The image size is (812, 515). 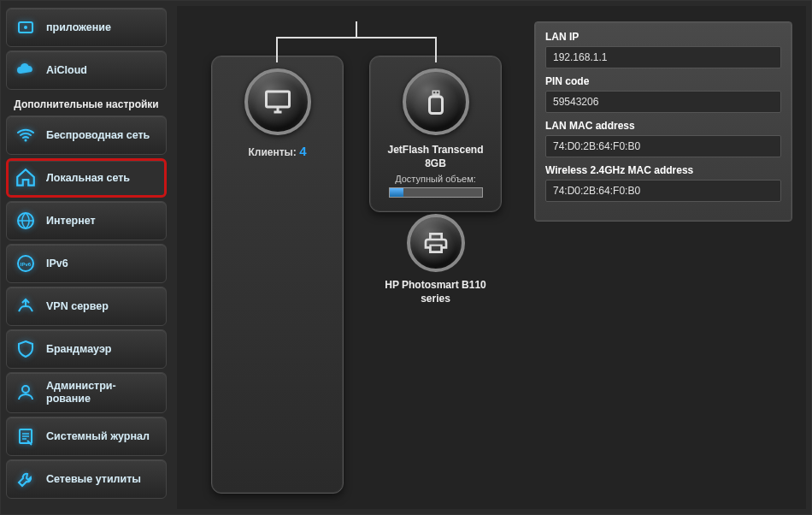 What do you see at coordinates (436, 157) in the screenshot?
I see `usb-device-name: JetFlash Transcend 8GB` at bounding box center [436, 157].